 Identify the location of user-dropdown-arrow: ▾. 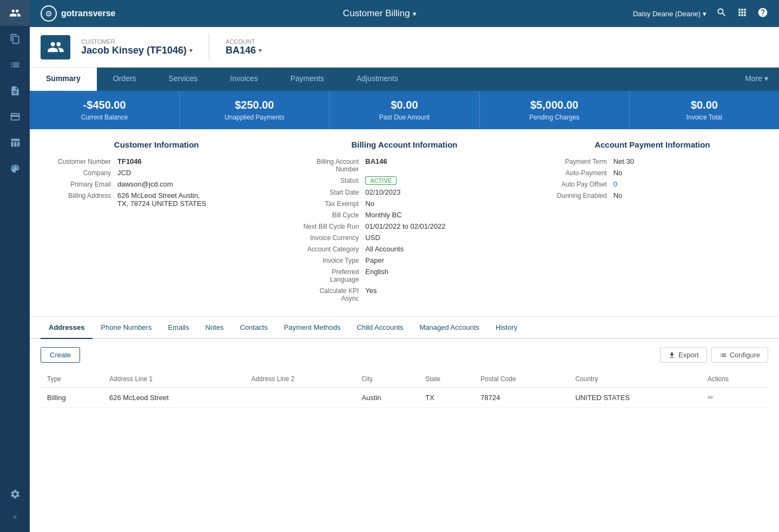
(704, 14).